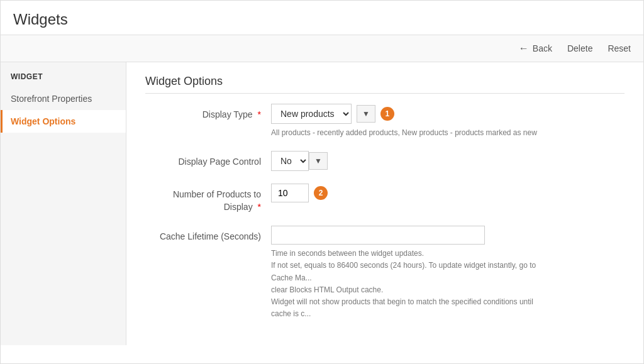  What do you see at coordinates (448, 273) in the screenshot?
I see `cache-lifetime-control: Time in seconds between the widget updat…` at bounding box center [448, 273].